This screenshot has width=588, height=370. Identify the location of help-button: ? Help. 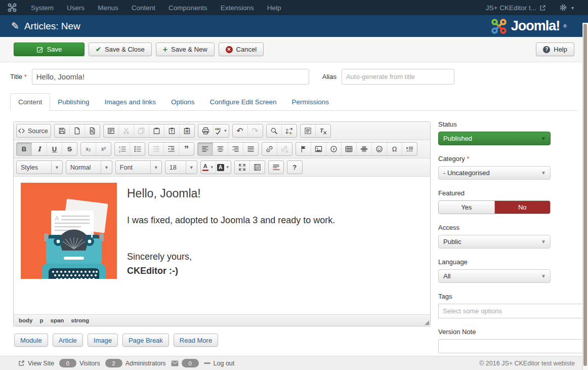
(555, 50).